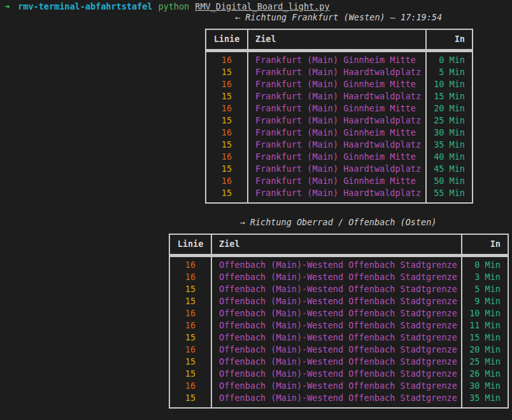  What do you see at coordinates (485, 361) in the screenshot?
I see `minutes-cell: 25 Min` at bounding box center [485, 361].